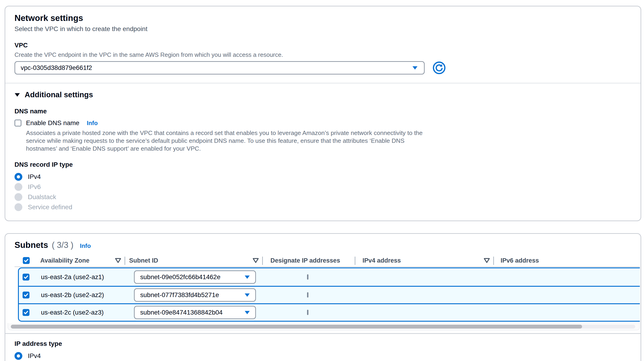 The image size is (644, 361). Describe the element at coordinates (323, 45) in the screenshot. I see `vpc-label: VPC` at that location.